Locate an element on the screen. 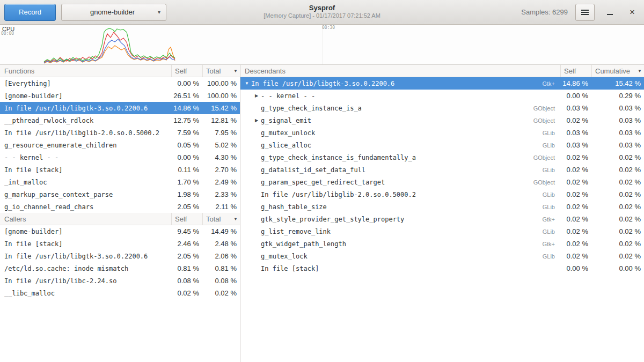 The height and width of the screenshot is (362, 644). table-row: g_param_spec_get_redirect_target GObject… is located at coordinates (442, 182).